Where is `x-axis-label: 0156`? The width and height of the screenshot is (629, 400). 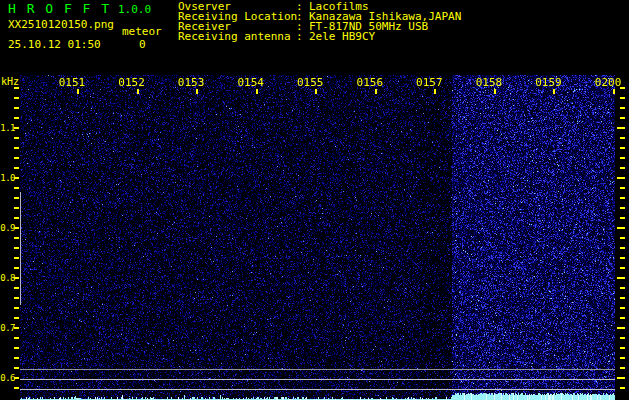
x-axis-label: 0156 is located at coordinates (370, 83).